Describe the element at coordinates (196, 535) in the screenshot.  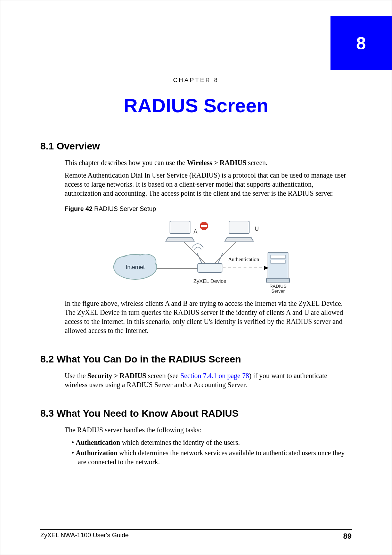
I see `page-footer: ZyXEL NWA-1100 User's Guide 89` at that location.